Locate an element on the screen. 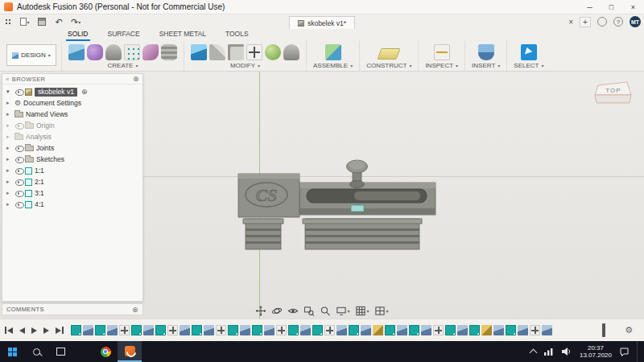 Image resolution: width=644 pixels, height=362 pixels. user-avatar: MT is located at coordinates (635, 22).